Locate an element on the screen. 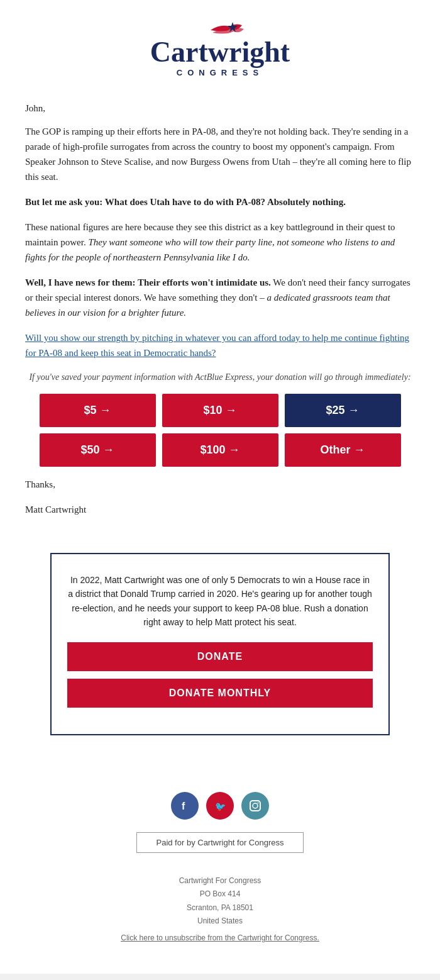 The height and width of the screenshot is (980, 440). donate-25-button: $25 → is located at coordinates (343, 410).